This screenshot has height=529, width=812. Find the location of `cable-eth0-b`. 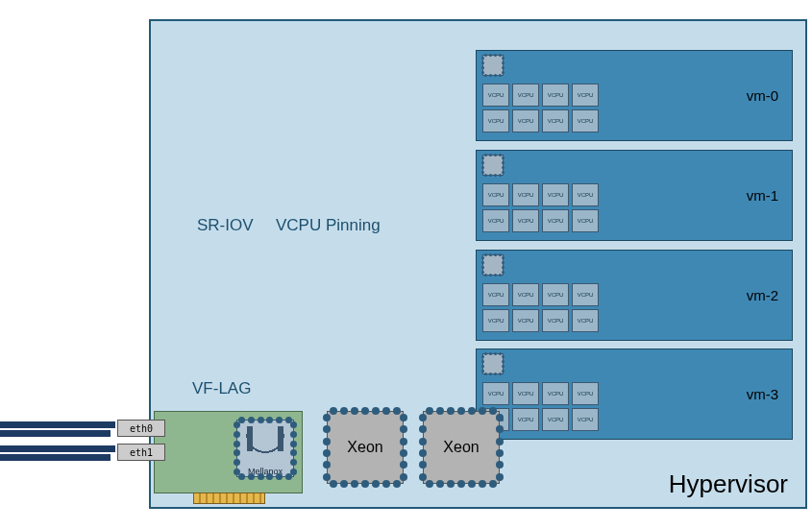

cable-eth0-b is located at coordinates (56, 434).